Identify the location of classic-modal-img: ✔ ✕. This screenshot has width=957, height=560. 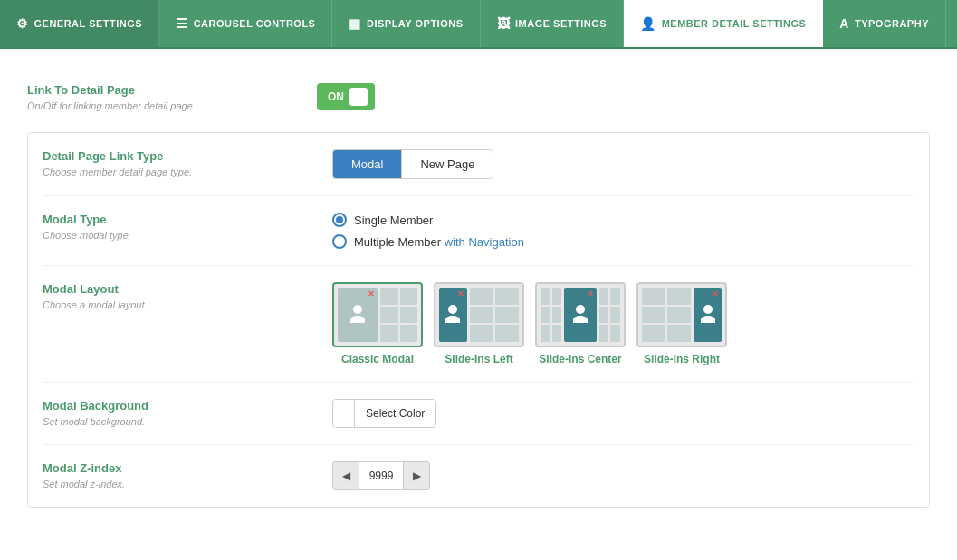
(378, 315).